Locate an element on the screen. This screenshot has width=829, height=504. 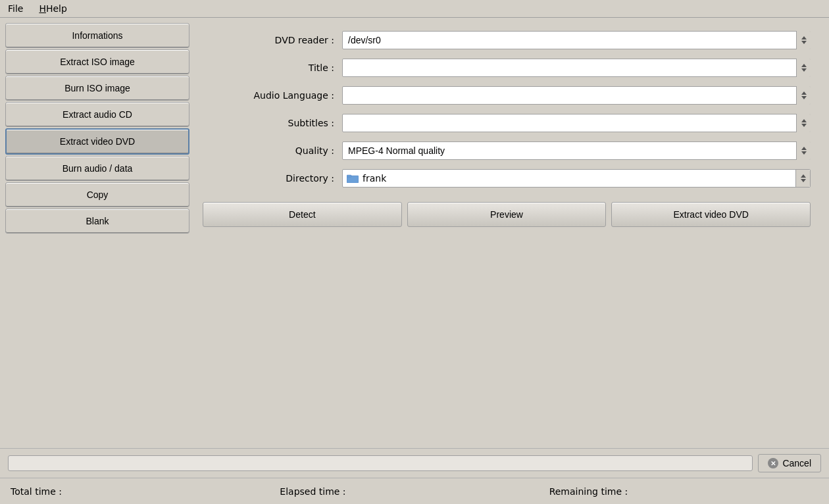
cancel-x-icon: ✕ is located at coordinates (773, 463).